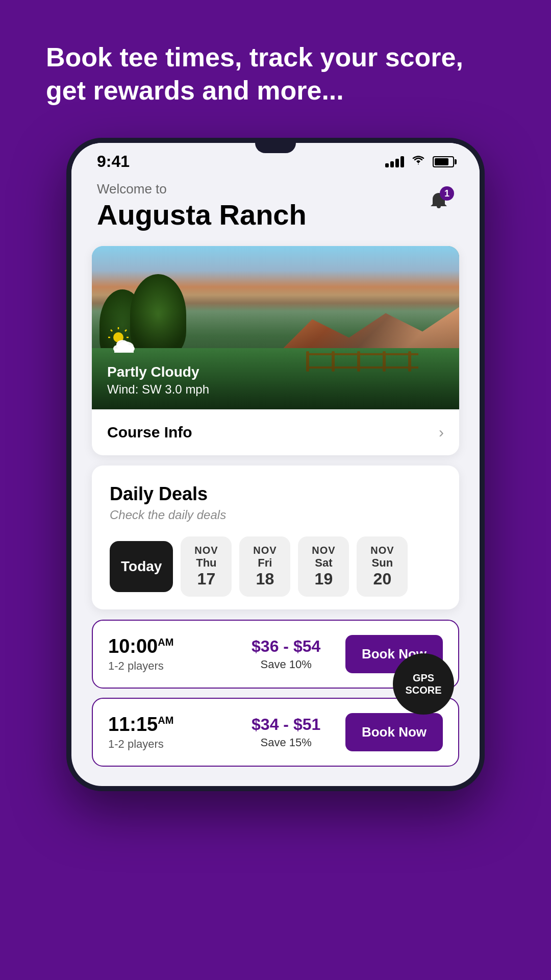 Image resolution: width=551 pixels, height=980 pixels. What do you see at coordinates (276, 567) in the screenshot?
I see `date-tabs: Today NOV Thu 17 NOV Fri 18` at bounding box center [276, 567].